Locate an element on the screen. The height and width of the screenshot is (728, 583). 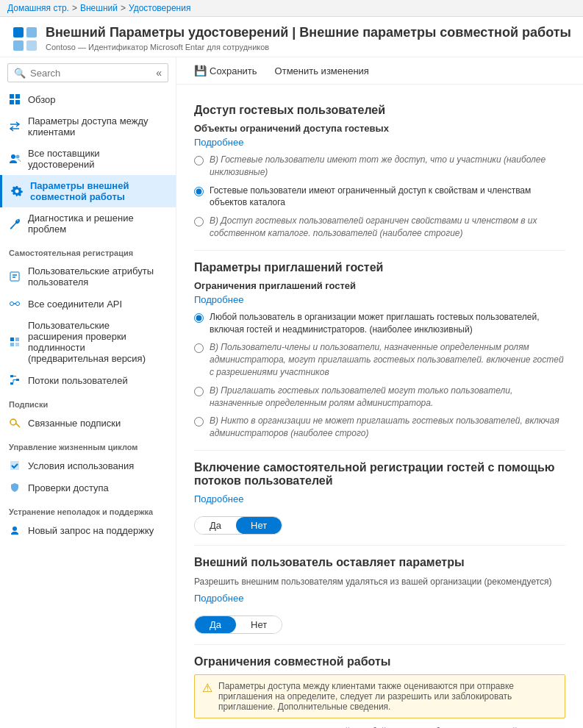
sidebar-item-user-flows-ext-label: Пользовательские расширения проверки под… is located at coordinates (97, 342).